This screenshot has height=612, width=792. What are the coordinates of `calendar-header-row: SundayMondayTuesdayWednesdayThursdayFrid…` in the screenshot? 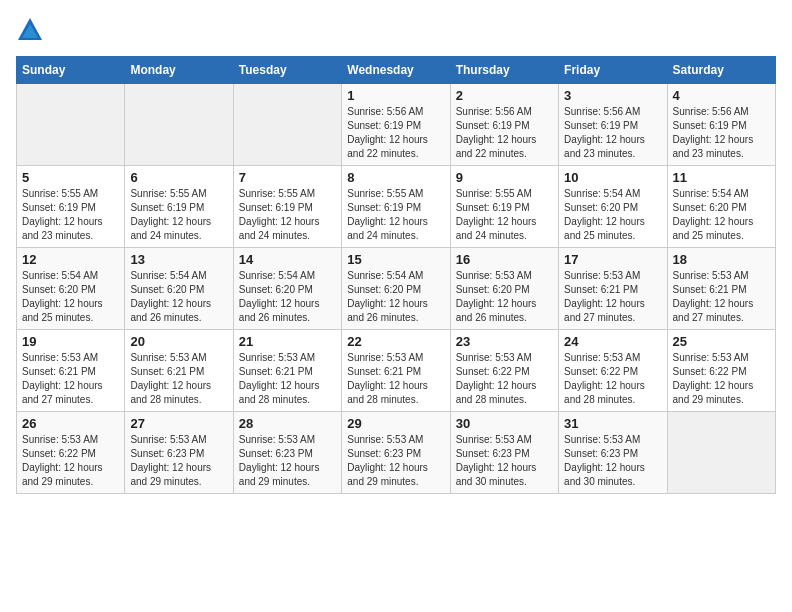 It's located at (396, 70).